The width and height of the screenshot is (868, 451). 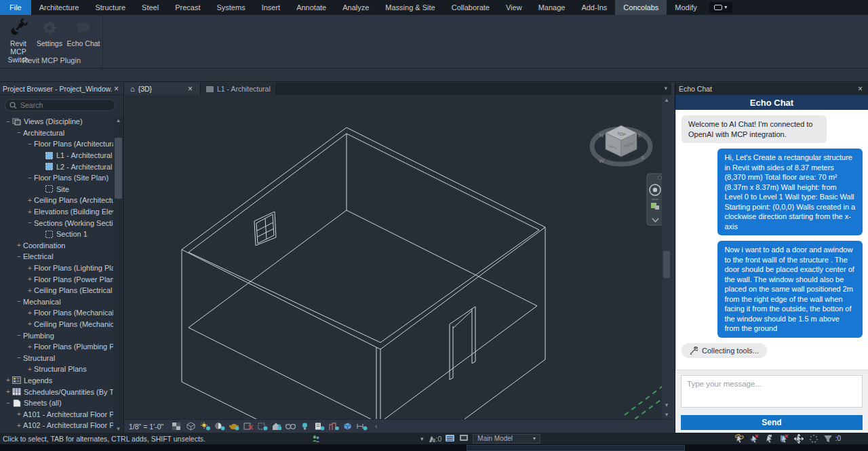 I want to click on tree-scrollbar: ▴ ▾, so click(x=118, y=274).